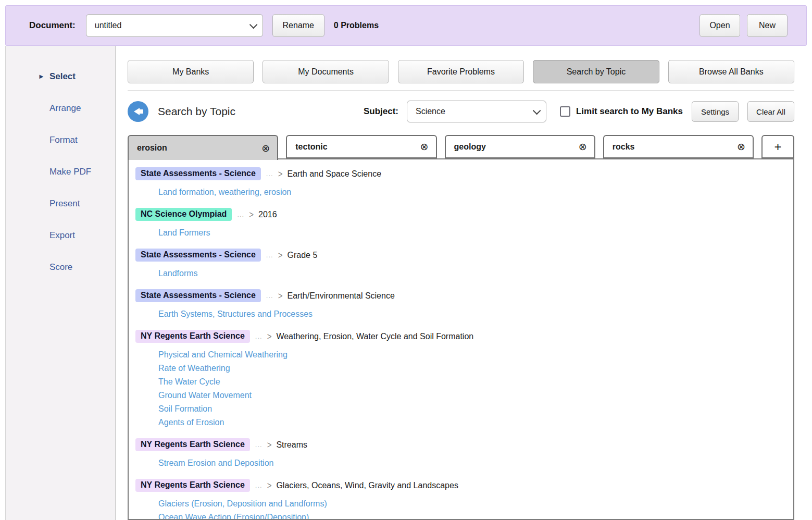 Image resolution: width=812 pixels, height=520 pixels. What do you see at coordinates (70, 172) in the screenshot?
I see `sidebar-item-label: Make PDF` at bounding box center [70, 172].